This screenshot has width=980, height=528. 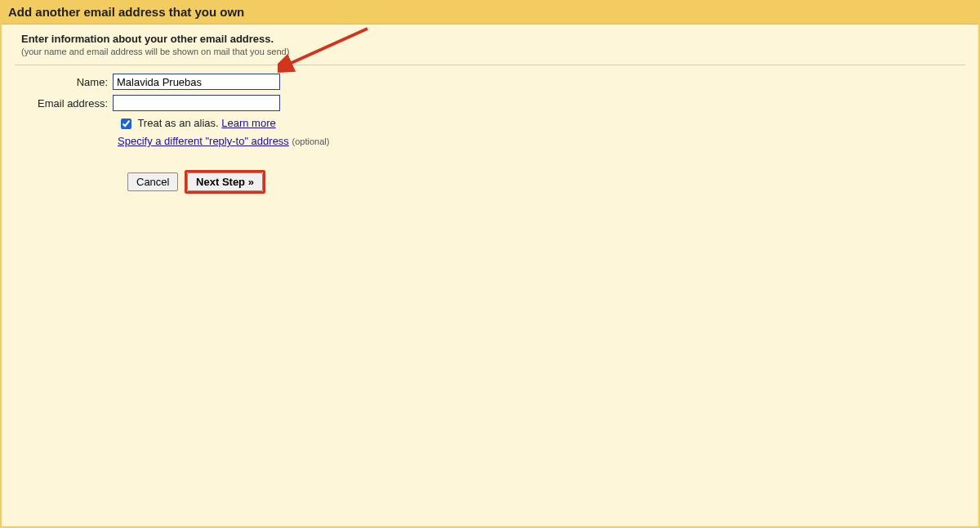 What do you see at coordinates (225, 181) in the screenshot?
I see `next-step-button: Next Step »` at bounding box center [225, 181].